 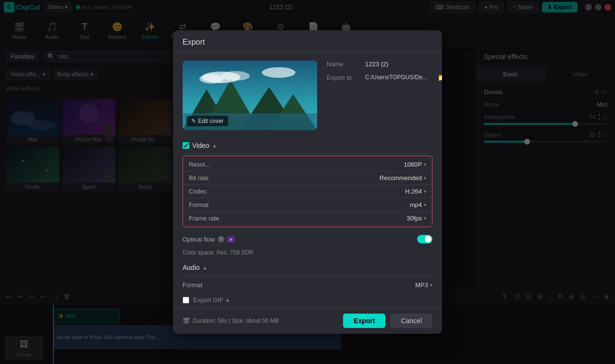 What do you see at coordinates (308, 178) in the screenshot?
I see `bitrate-row: Bit rate Recommended ▾` at bounding box center [308, 178].